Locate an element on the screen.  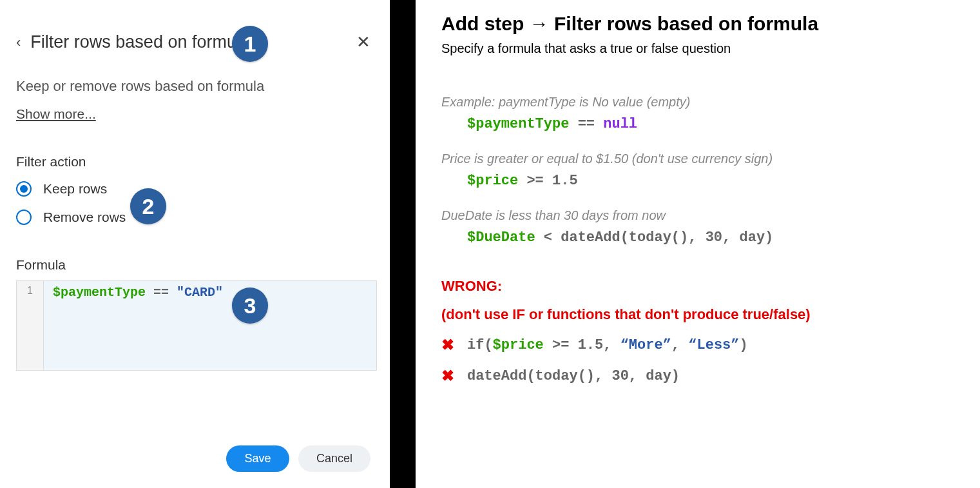
radio-label: Keep rows is located at coordinates (75, 189).